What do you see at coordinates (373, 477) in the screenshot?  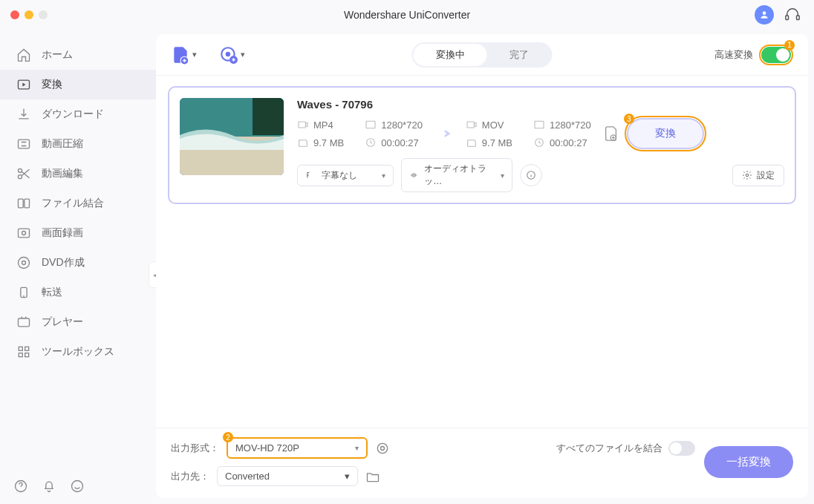 I see `open-folder-icon` at bounding box center [373, 477].